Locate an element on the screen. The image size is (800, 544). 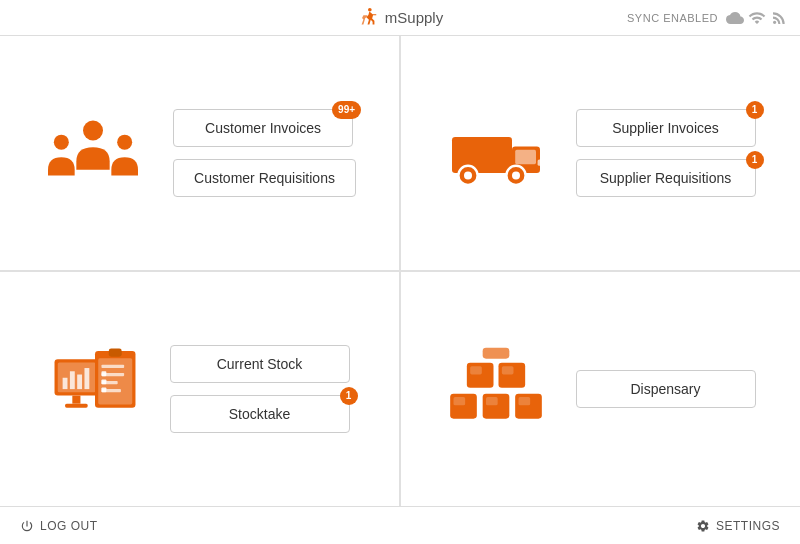
logout-button: LOG OUT is located at coordinates (59, 526).